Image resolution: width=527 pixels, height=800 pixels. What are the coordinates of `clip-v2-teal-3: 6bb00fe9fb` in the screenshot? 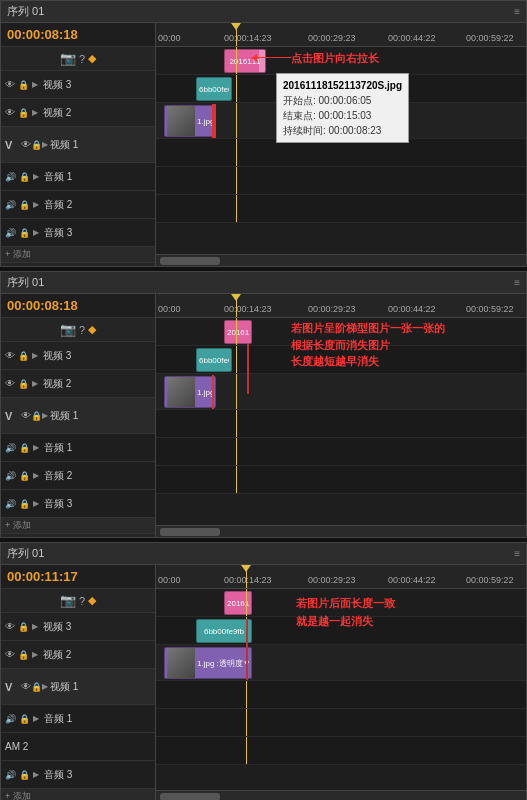 It's located at (224, 631).